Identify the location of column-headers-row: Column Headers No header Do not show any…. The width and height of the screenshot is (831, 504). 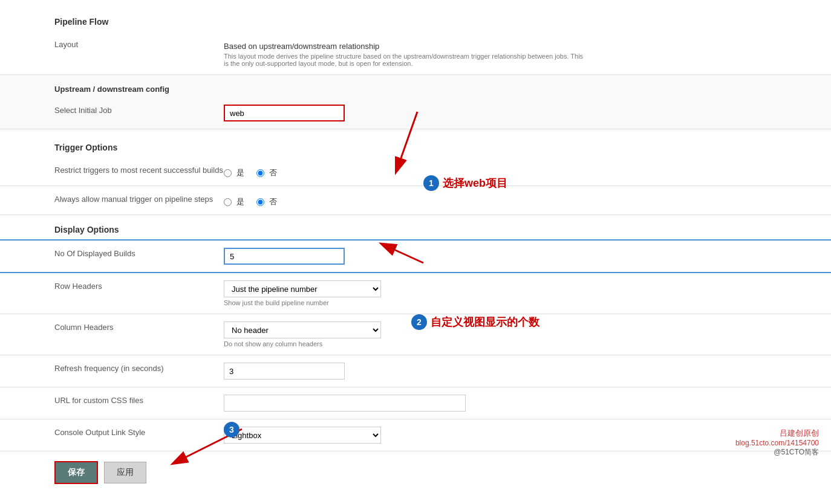
(416, 335).